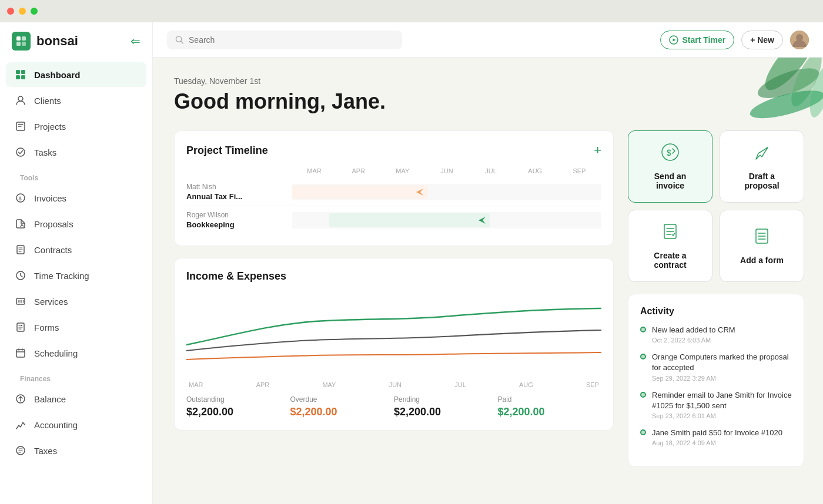 The height and width of the screenshot is (504, 823). What do you see at coordinates (359, 171) in the screenshot?
I see `month-apr: APR` at bounding box center [359, 171].